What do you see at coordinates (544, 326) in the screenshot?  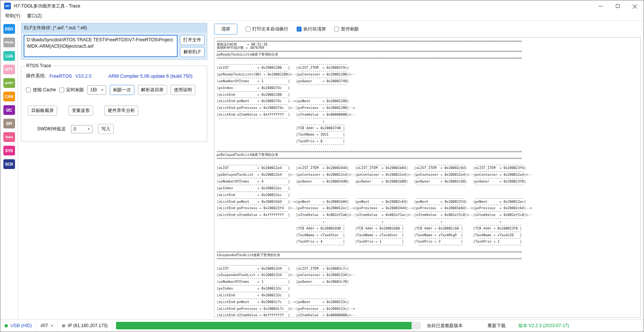 I see `version-text: 版本:V2.2.3 (2023-07-17)` at bounding box center [544, 326].